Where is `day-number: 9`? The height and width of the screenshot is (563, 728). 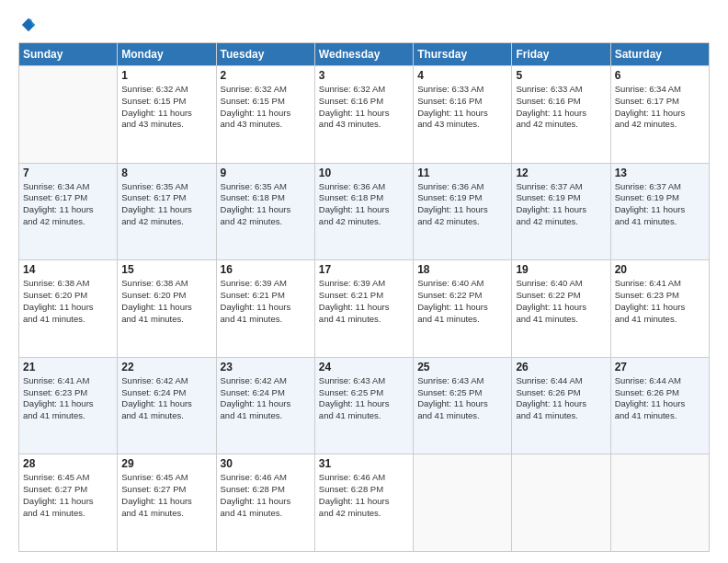 day-number: 9 is located at coordinates (266, 173).